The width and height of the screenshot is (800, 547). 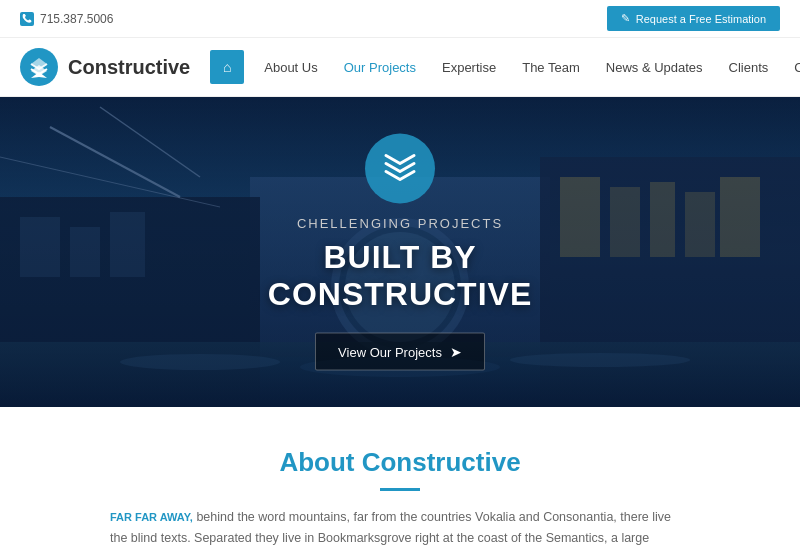 What do you see at coordinates (76, 19) in the screenshot?
I see `phone-number: 715.387.5006` at bounding box center [76, 19].